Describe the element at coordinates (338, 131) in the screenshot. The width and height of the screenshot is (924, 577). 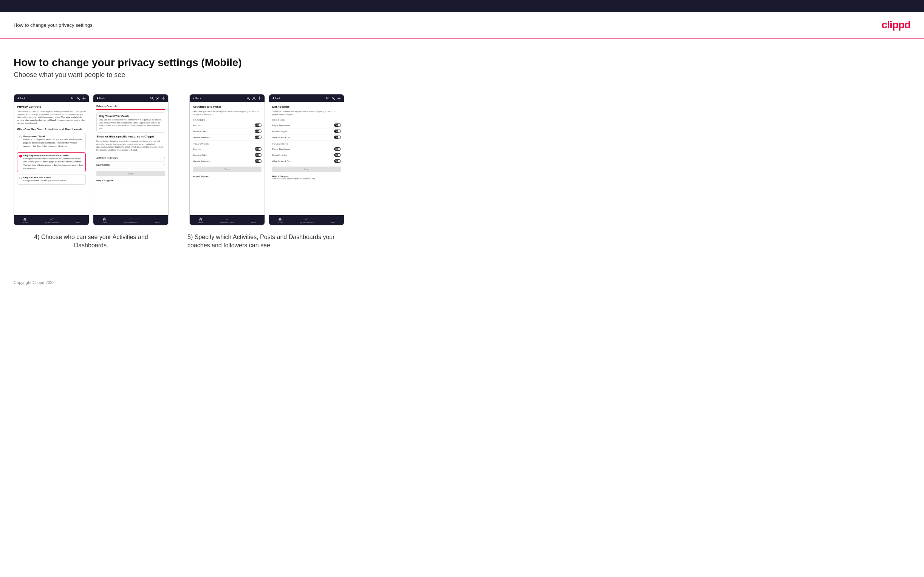
I see `toggle-coaches-round-insights-switch: ON` at that location.